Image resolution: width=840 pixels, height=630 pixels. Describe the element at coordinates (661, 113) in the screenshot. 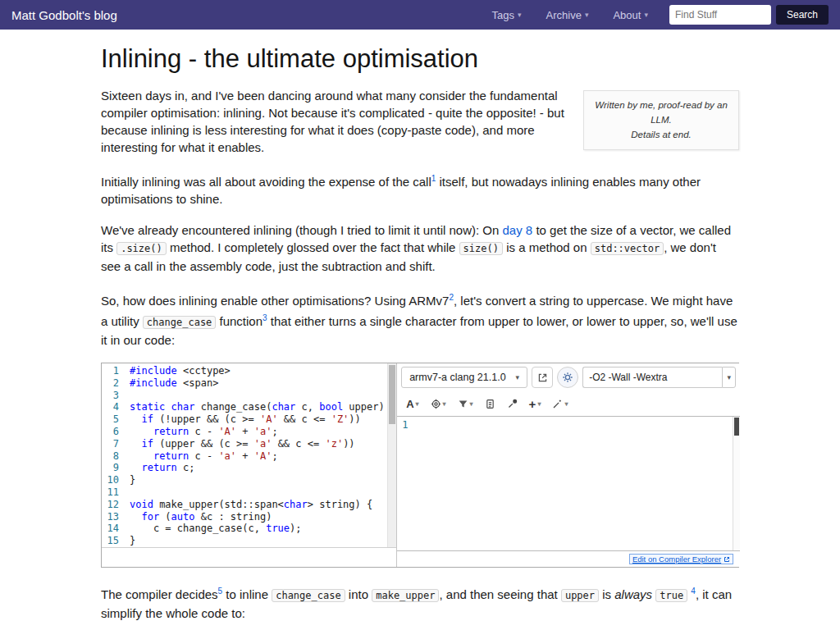

I see `aside-line-1: Written by me, proof-read by an LLM.` at that location.